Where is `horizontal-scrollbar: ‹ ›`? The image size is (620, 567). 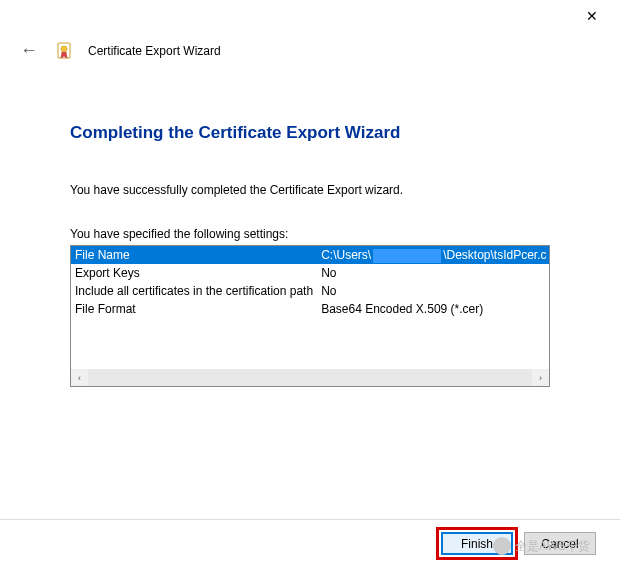
horizontal-scrollbar: ‹ › is located at coordinates (310, 378).